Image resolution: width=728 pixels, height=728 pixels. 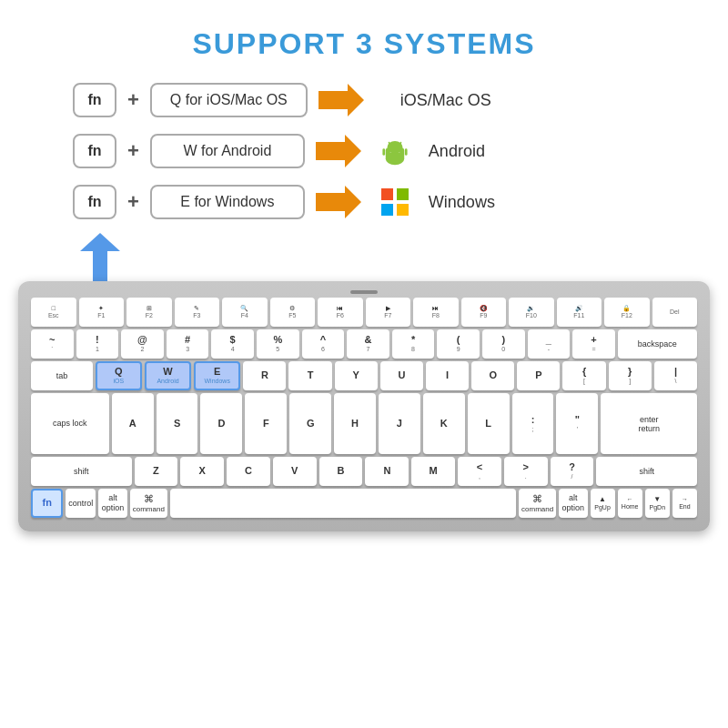 I want to click on key-1: !1, so click(x=98, y=344).